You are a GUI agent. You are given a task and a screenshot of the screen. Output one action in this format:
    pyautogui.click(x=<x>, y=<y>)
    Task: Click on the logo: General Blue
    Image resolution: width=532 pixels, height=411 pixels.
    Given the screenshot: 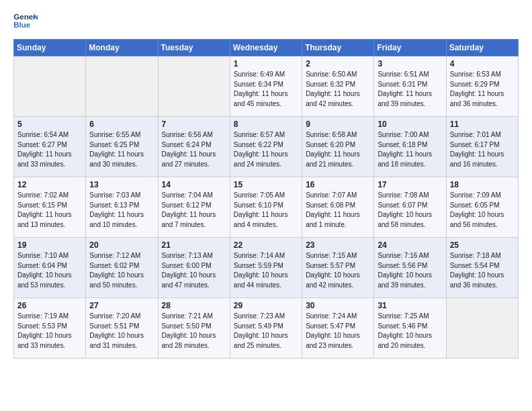 What is the action you would take?
    pyautogui.click(x=26, y=21)
    